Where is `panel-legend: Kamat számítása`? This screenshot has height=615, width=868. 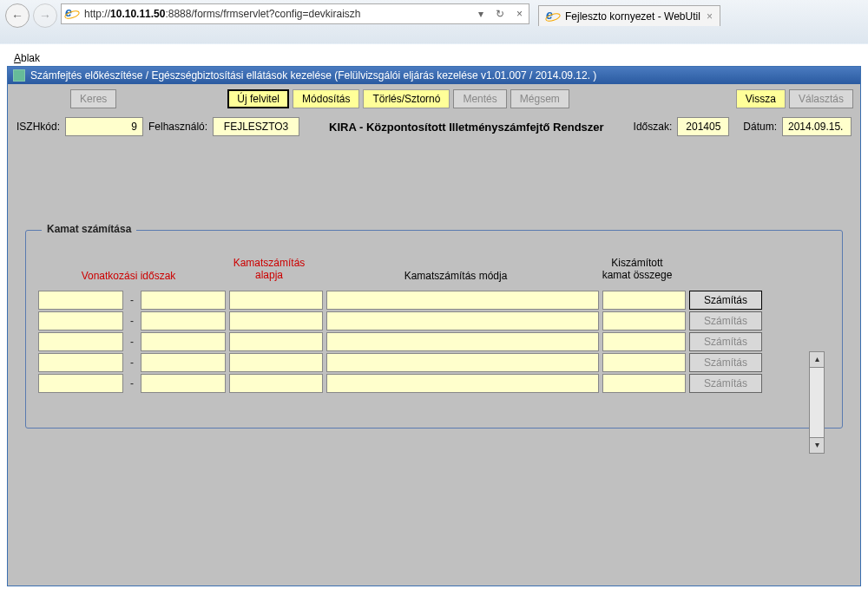 panel-legend: Kamat számítása is located at coordinates (89, 229).